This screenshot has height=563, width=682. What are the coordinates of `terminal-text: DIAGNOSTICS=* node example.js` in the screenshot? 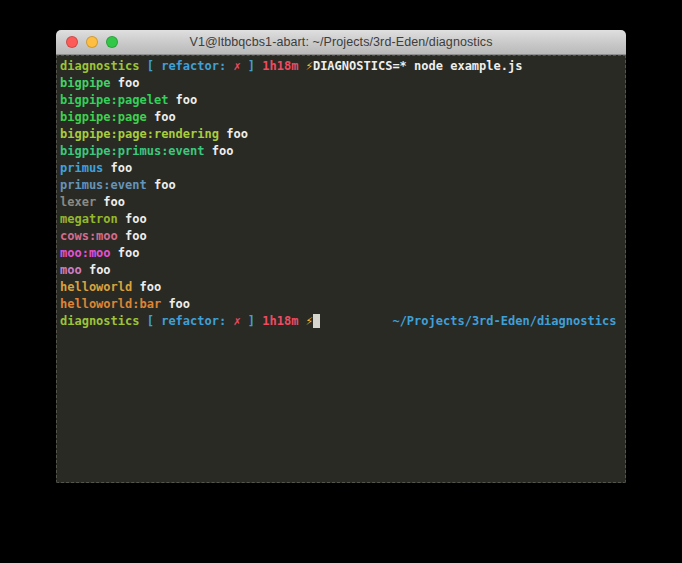 It's located at (418, 66).